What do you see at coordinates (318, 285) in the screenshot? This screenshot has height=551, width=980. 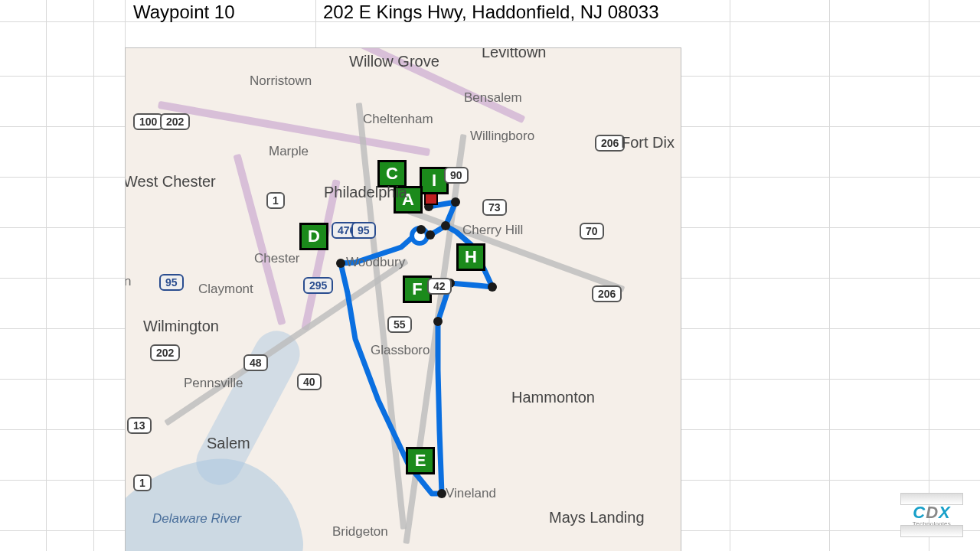 I see `shield-i295: 295` at bounding box center [318, 285].